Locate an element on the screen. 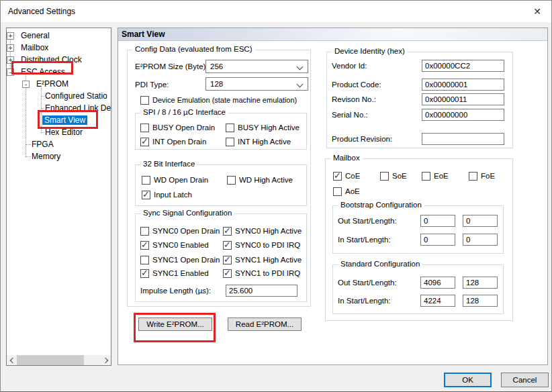 This screenshot has width=552, height=392. int-open-drain-checkbox: INT Open Drain is located at coordinates (173, 142).